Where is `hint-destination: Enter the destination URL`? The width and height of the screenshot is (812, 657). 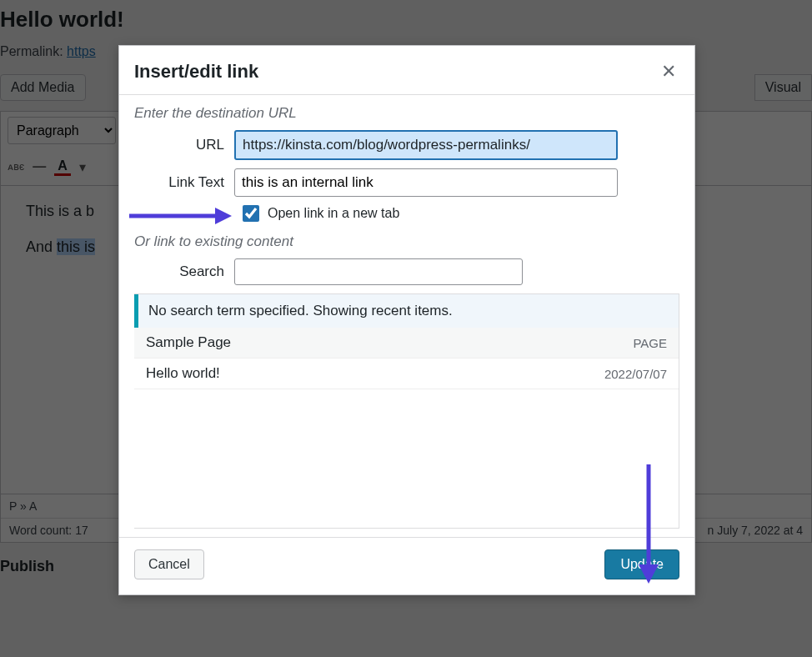 hint-destination: Enter the destination URL is located at coordinates (407, 113).